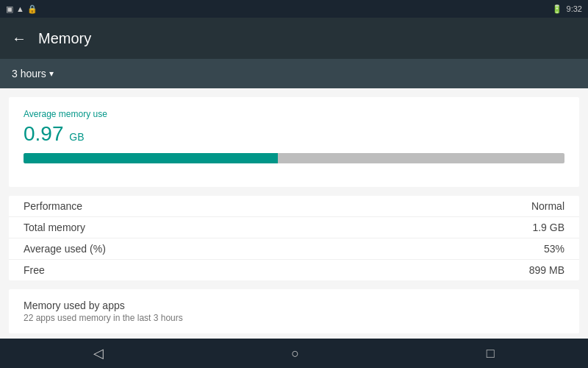 Image resolution: width=588 pixels, height=368 pixels. I want to click on stat-value-avg-used: 53%, so click(554, 249).